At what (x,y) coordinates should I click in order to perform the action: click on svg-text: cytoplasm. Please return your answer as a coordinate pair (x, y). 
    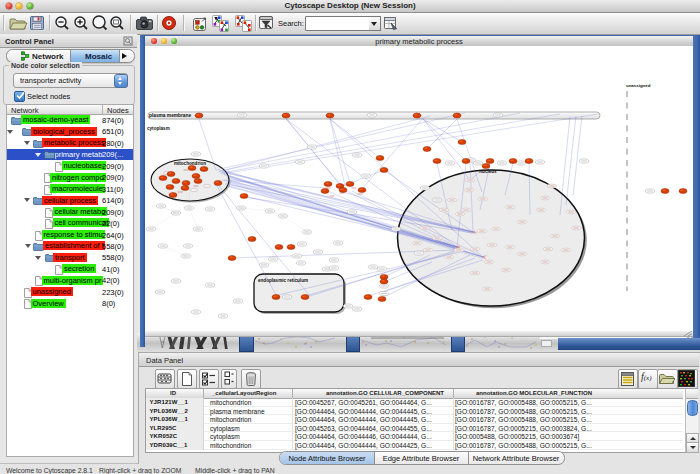
    Looking at the image, I should click on (158, 128).